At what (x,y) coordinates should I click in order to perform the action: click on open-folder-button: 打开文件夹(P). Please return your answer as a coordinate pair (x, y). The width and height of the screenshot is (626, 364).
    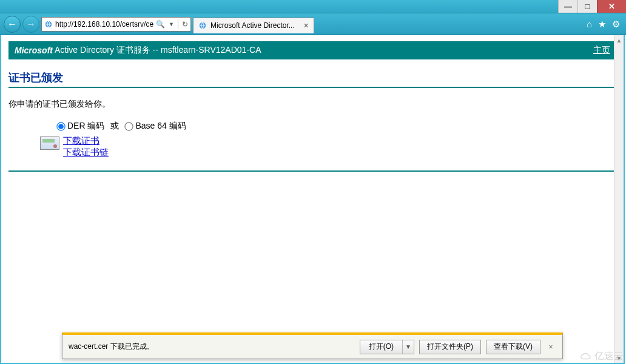
    Looking at the image, I should click on (450, 347).